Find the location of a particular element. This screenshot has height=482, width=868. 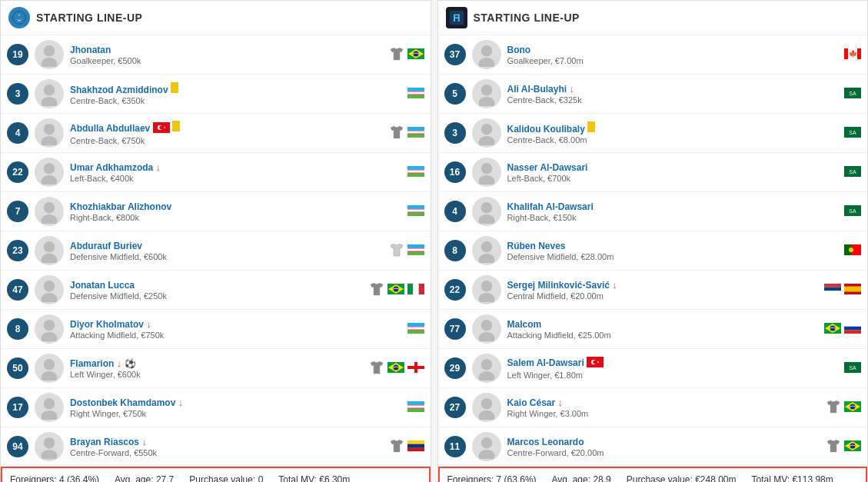

player-name: Nasser Al-Dawsari is located at coordinates (547, 168).